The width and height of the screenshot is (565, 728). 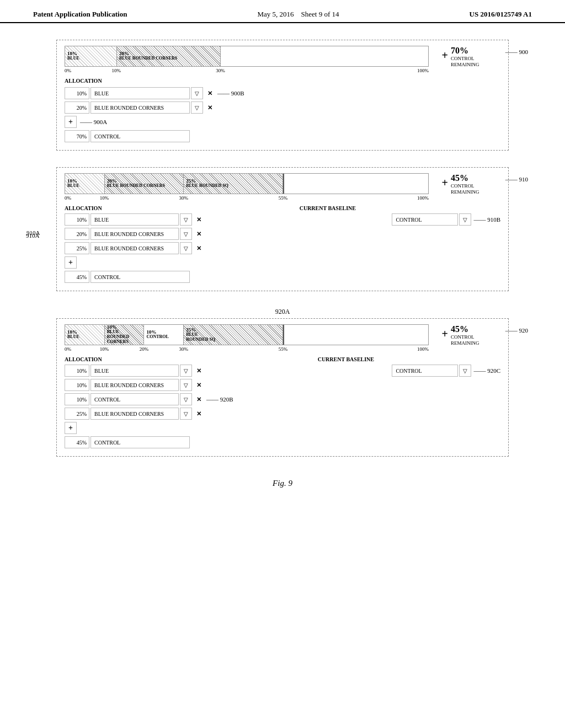 I want to click on plus-910: +, so click(x=71, y=263).